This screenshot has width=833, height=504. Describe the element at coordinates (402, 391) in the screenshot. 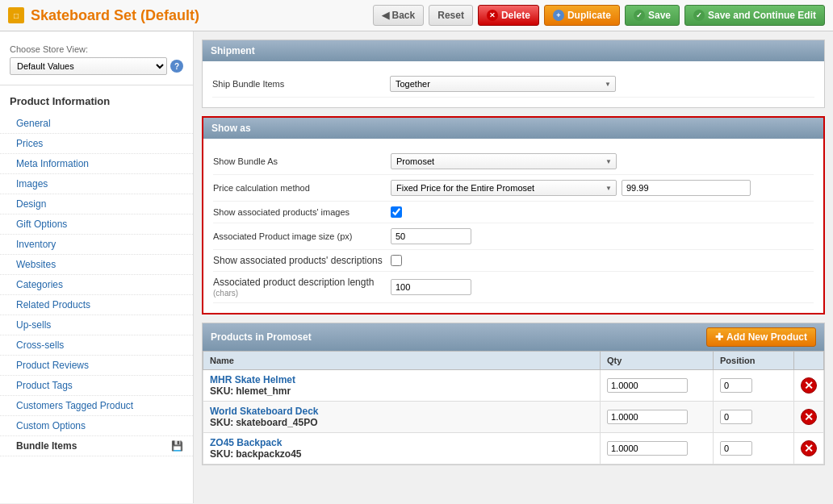

I see `product-sku: SKU: hlemet_hmr` at that location.